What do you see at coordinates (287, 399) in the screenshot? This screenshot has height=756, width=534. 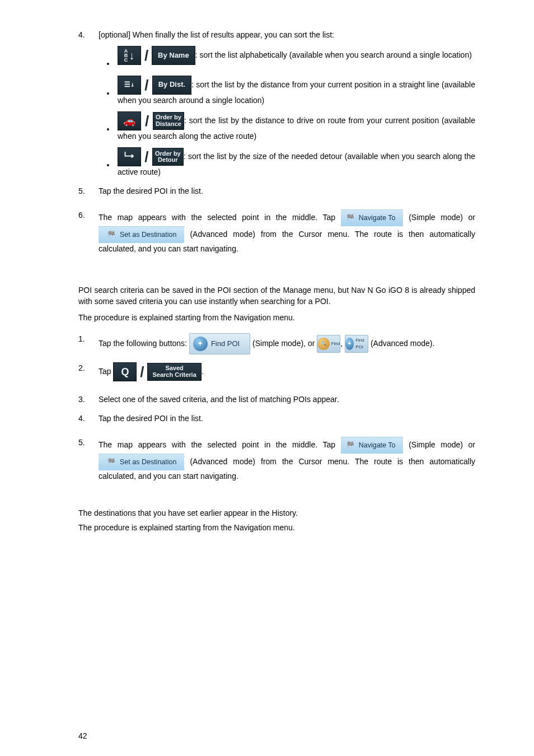 I see `step-text: Select one of the saved criteria, and th…` at bounding box center [287, 399].